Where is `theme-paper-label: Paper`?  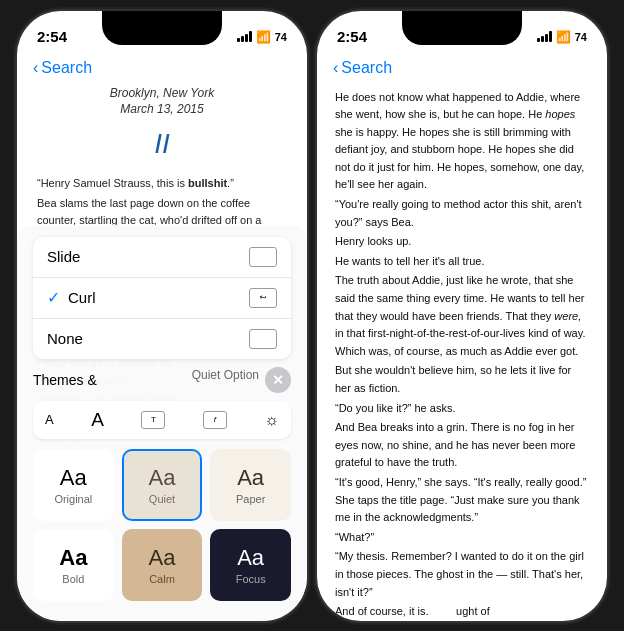 theme-paper-label: Paper is located at coordinates (250, 499).